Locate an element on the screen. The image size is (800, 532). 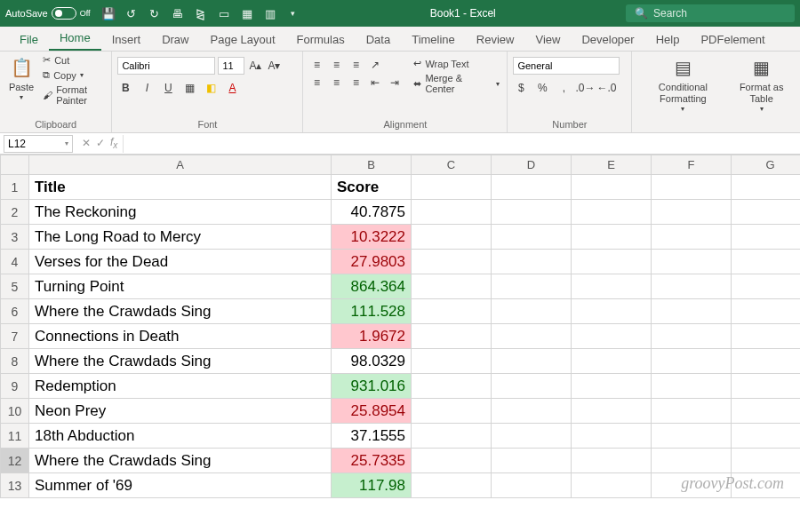
font-size-select is located at coordinates (231, 66).